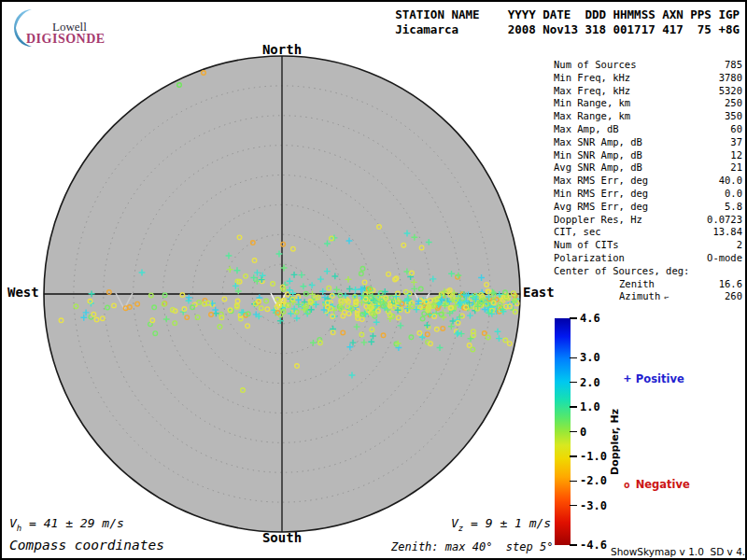 The height and width of the screenshot is (560, 747). Describe the element at coordinates (627, 485) in the screenshot. I see `circle-marker-icon: o` at that location.